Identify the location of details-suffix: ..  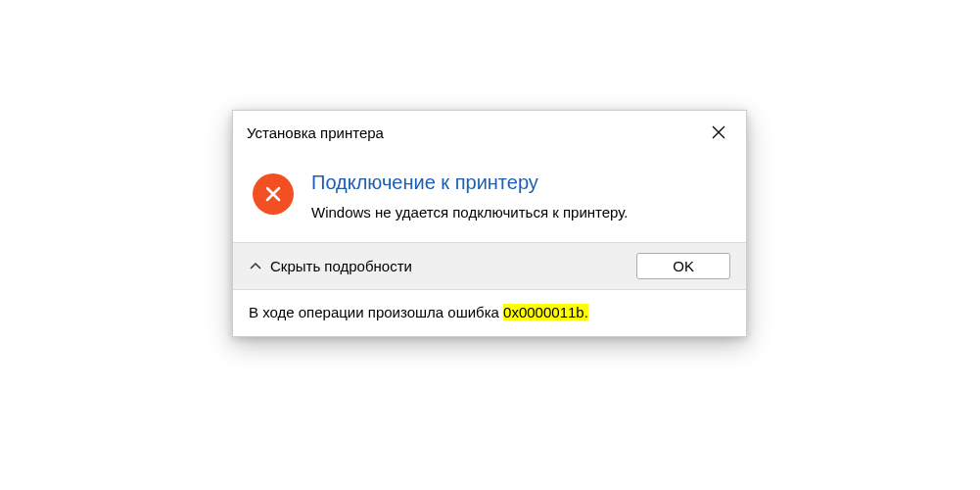
(586, 312).